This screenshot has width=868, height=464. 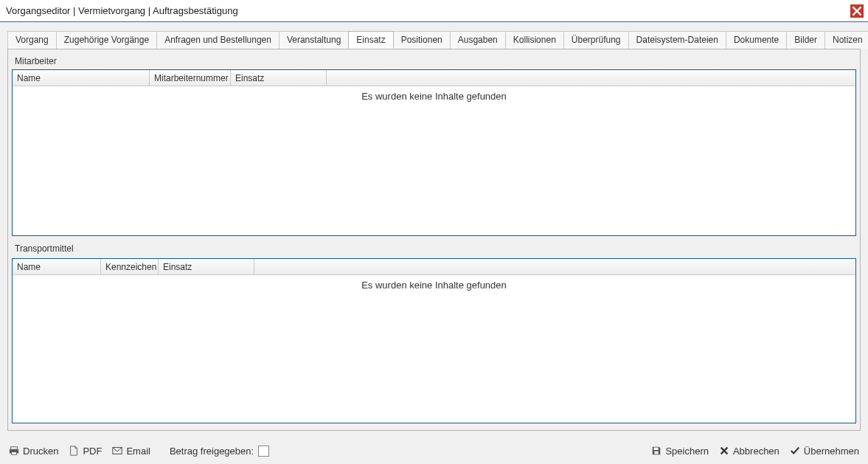 What do you see at coordinates (86, 451) in the screenshot?
I see `pdf-button: PDF` at bounding box center [86, 451].